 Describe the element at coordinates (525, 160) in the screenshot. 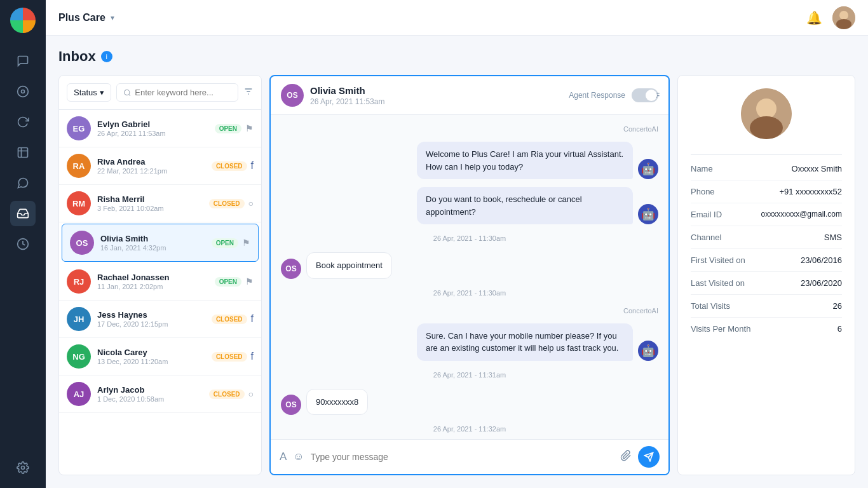

I see `message-bubble: Welcome to Plus Care! I am Ria your virt…` at that location.